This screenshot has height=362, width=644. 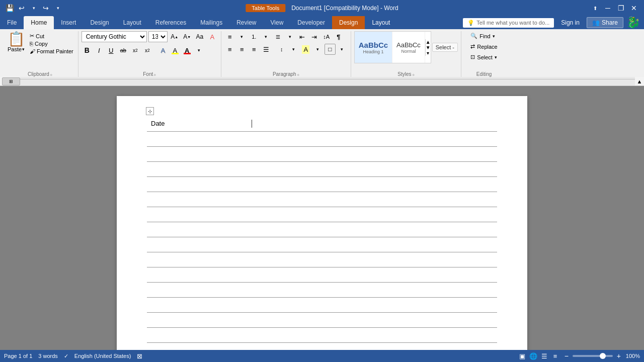 I want to click on redo-button: ↪, so click(x=46, y=8).